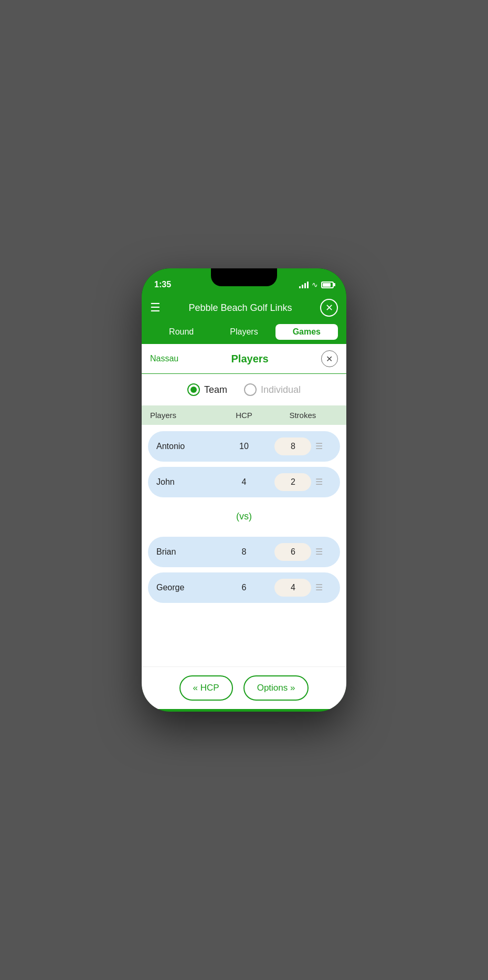 The image size is (488, 980). What do you see at coordinates (244, 415) in the screenshot?
I see `table-header: Players HCP Strokes` at bounding box center [244, 415].